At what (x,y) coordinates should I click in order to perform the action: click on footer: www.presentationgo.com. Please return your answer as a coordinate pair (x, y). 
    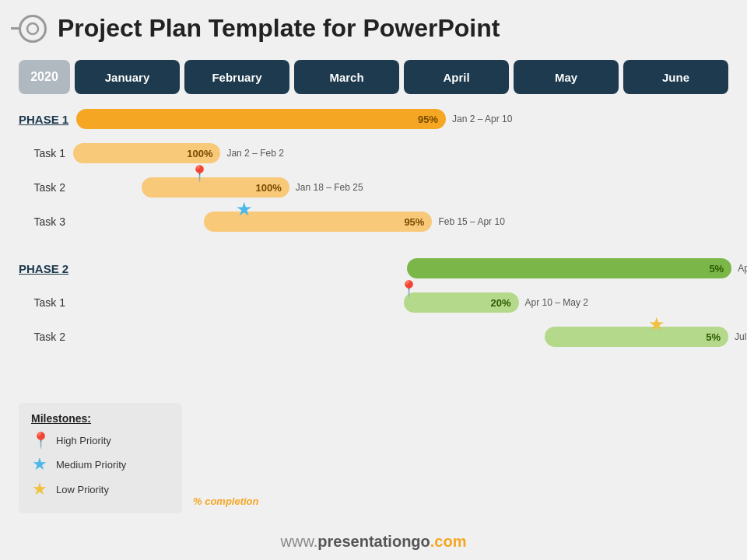
    Looking at the image, I should click on (374, 541).